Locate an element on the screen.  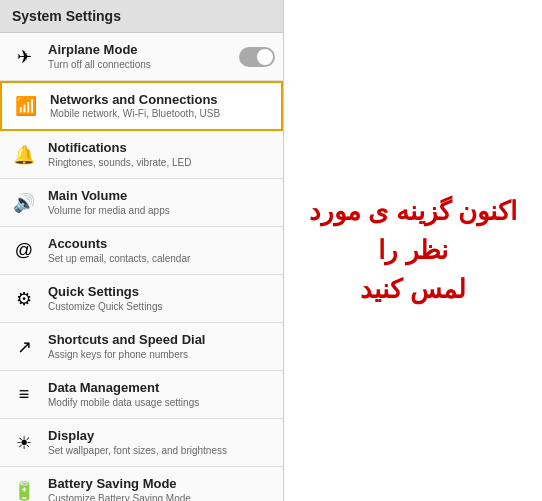
settings-item-airplane-mode: ✈Airplane ModeTurn off all connections is located at coordinates (142, 57).